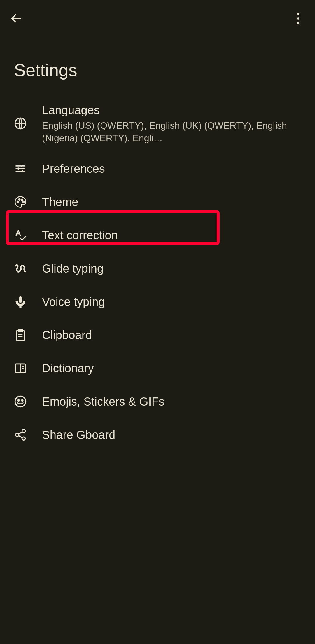 This screenshot has width=315, height=644. Describe the element at coordinates (158, 202) in the screenshot. I see `setting-item-theme: Theme` at that location.